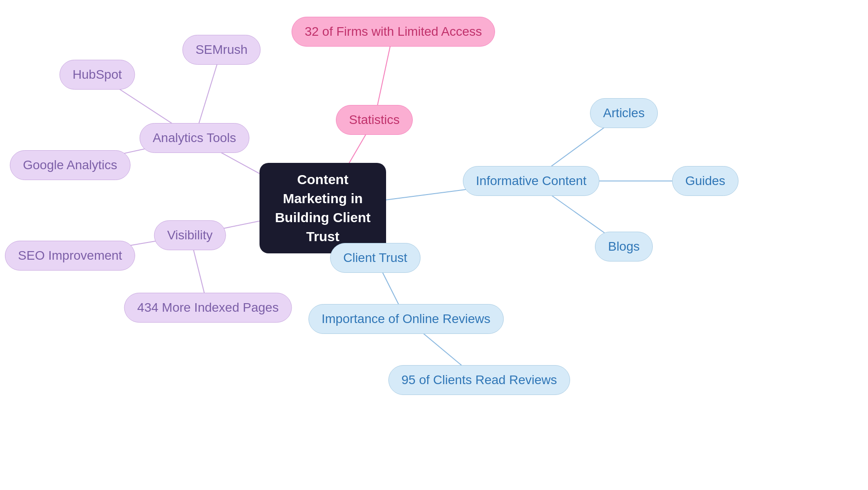 The width and height of the screenshot is (868, 490). Describe the element at coordinates (531, 181) in the screenshot. I see `informative-content-node: Informative Content` at that location.